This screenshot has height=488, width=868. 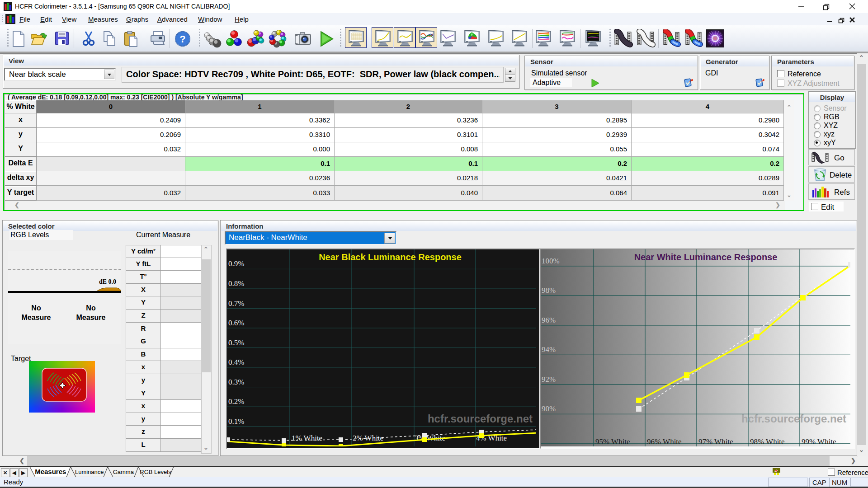 I want to click on svg-text: 0.8%, so click(x=236, y=284).